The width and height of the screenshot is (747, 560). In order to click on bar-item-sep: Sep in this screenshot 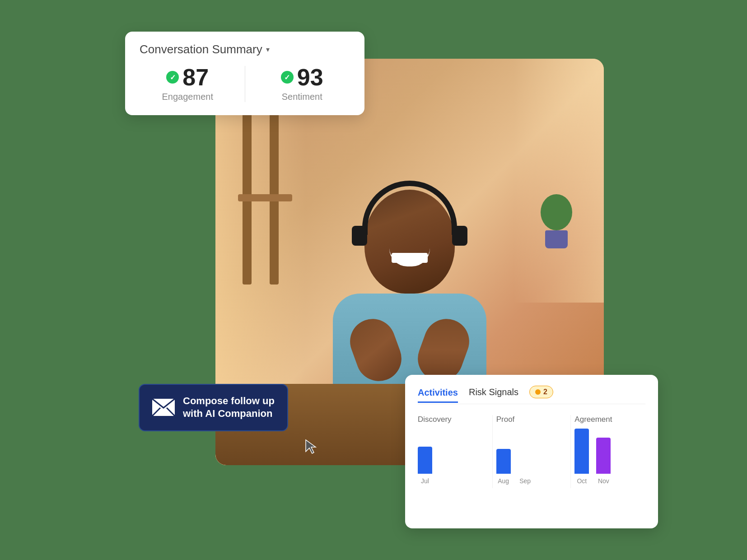, I will do `click(525, 479)`.